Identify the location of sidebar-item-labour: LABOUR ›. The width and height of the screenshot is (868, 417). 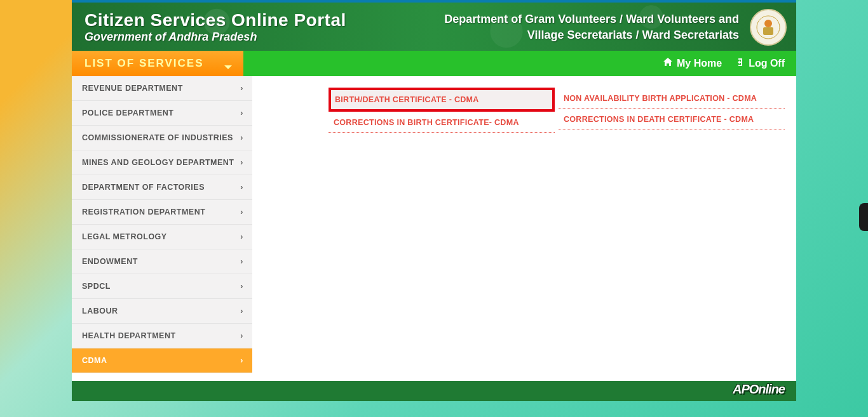
(162, 311).